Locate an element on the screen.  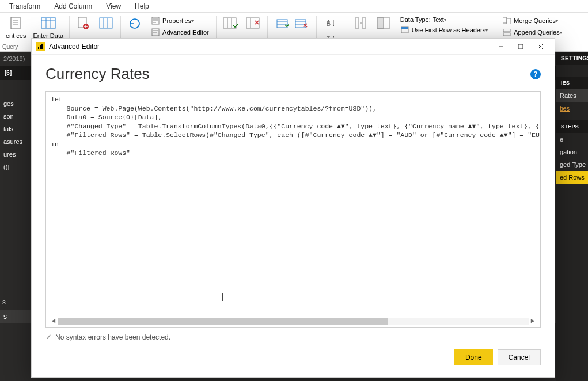
append-queries-button: Append Queries is located at coordinates (532, 32).